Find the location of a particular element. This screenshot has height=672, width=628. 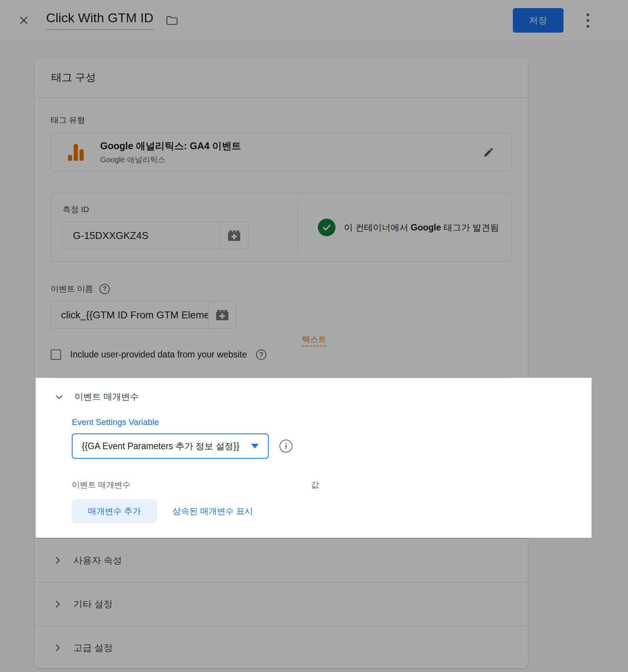

dropdown-selected-value: {{GA Event Parameters 추가 정보 설정}} is located at coordinates (164, 446).